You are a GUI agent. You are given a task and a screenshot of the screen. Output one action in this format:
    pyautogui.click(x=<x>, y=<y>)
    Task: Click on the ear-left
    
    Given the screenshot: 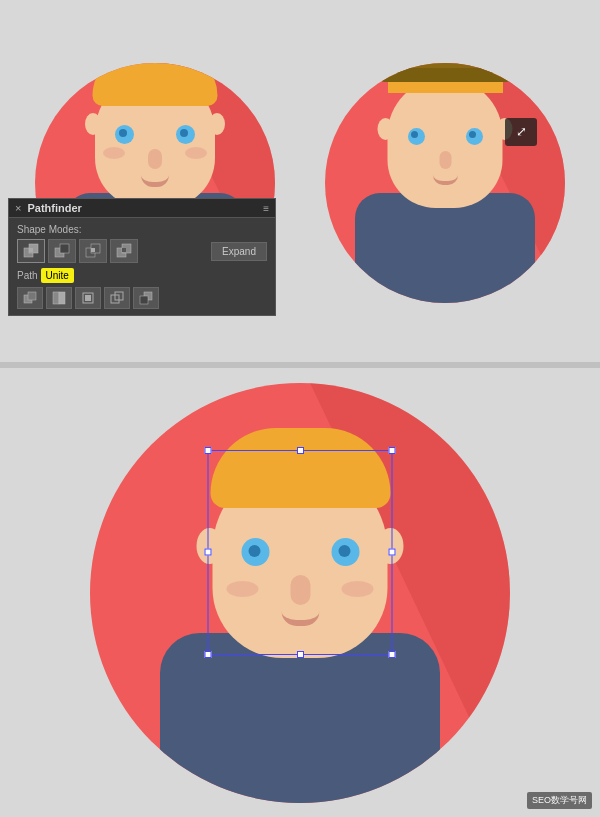 What is the action you would take?
    pyautogui.click(x=93, y=124)
    